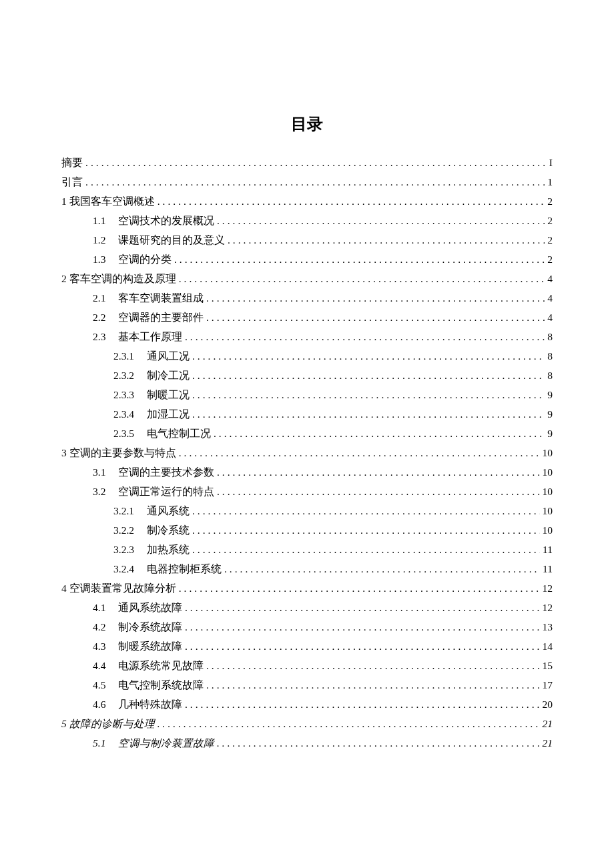  I want to click on toc-entry: 1.1 空调技术的发展概况2, so click(307, 222).